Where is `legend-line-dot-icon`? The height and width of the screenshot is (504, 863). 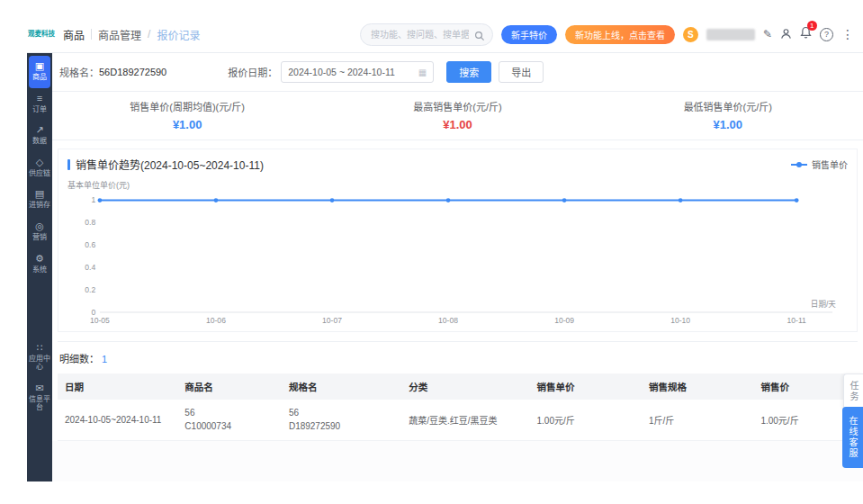
legend-line-dot-icon is located at coordinates (799, 165).